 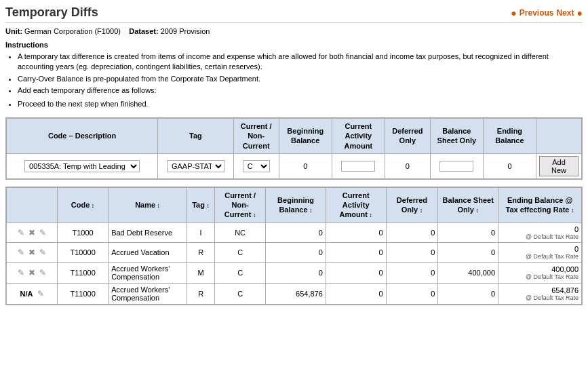 What do you see at coordinates (144, 31) in the screenshot?
I see `dataset-label: Dataset:` at bounding box center [144, 31].